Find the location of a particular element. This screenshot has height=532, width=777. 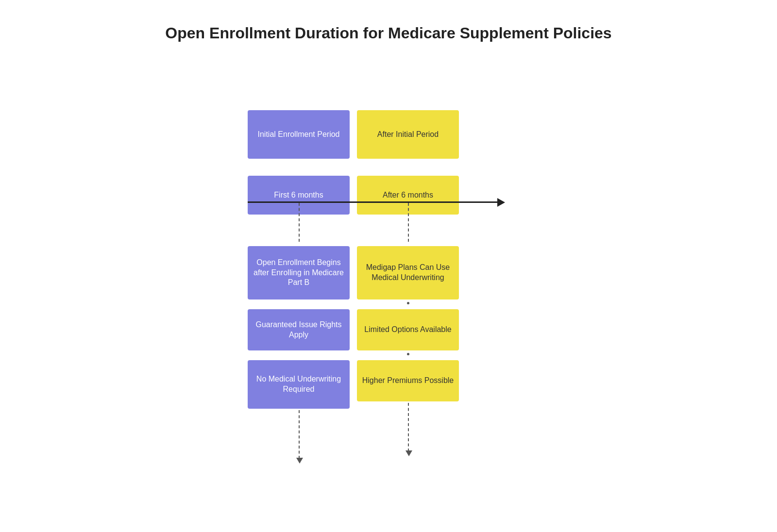

box-after-initial: After Initial Period is located at coordinates (408, 134).